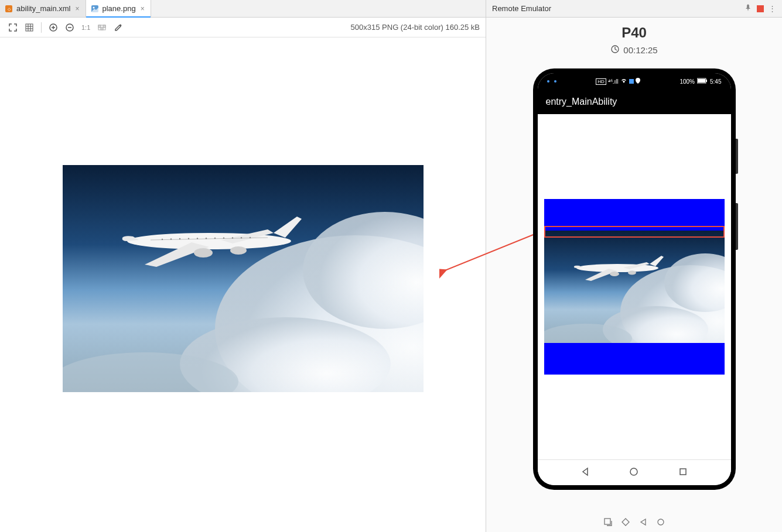 Image resolution: width=782 pixels, height=532 pixels. What do you see at coordinates (102, 28) in the screenshot?
I see `checker-bg-icon` at bounding box center [102, 28].